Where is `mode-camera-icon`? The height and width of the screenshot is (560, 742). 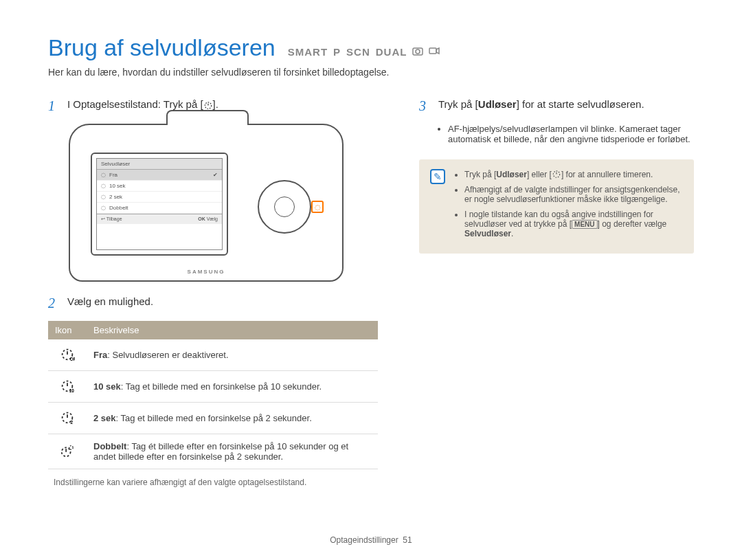
mode-camera-icon is located at coordinates (418, 52).